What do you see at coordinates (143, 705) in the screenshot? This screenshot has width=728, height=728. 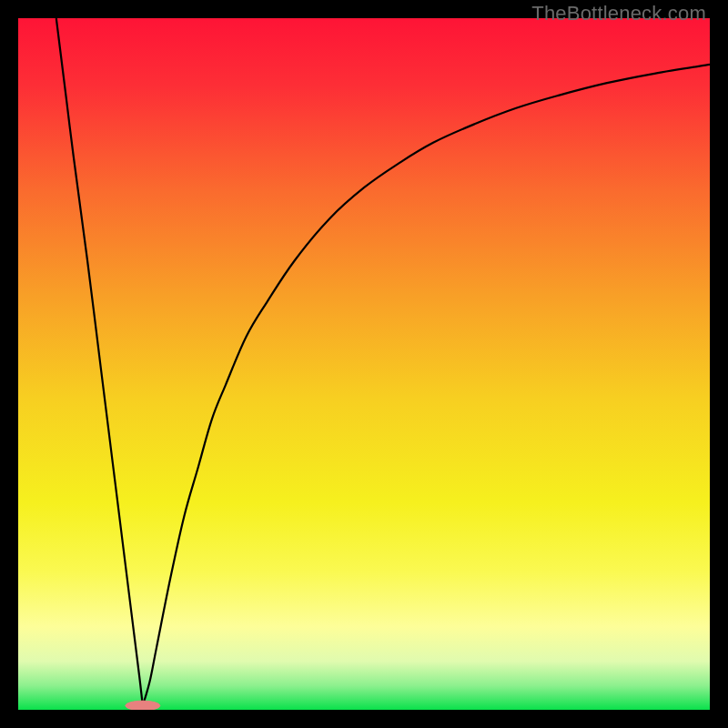 I see `minimum-marker` at bounding box center [143, 705].